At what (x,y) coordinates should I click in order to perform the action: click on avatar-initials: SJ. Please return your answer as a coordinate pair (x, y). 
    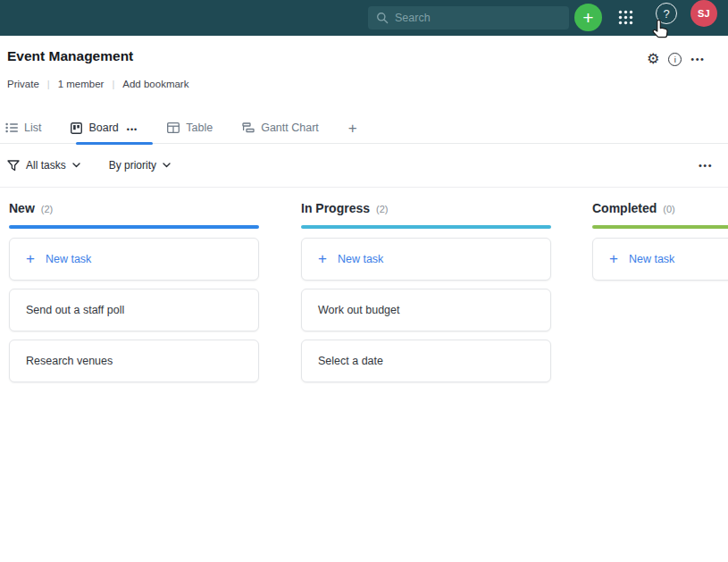
    Looking at the image, I should click on (704, 13).